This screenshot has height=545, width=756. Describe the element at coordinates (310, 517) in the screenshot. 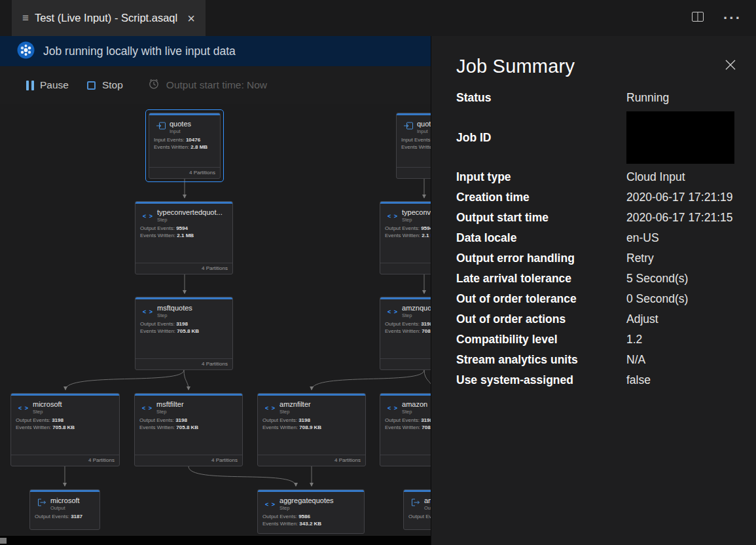

I see `node-stat: Output Events: 9586` at that location.